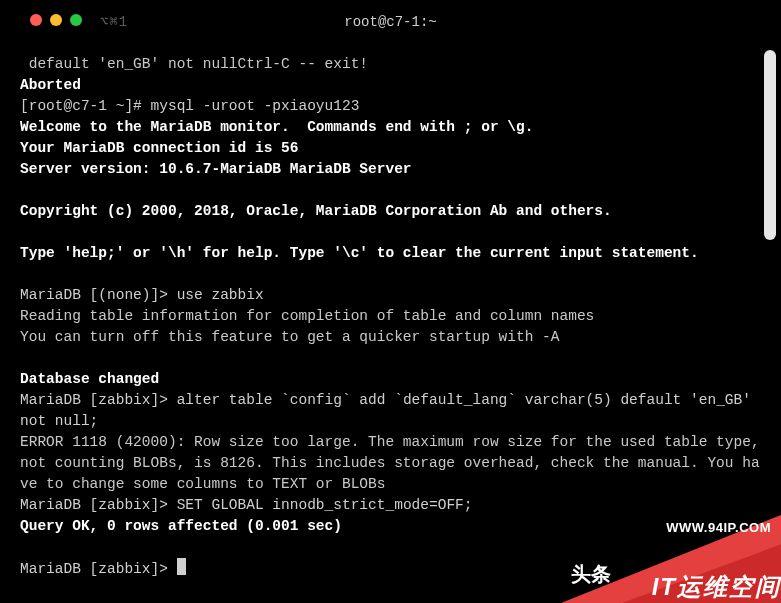 This screenshot has width=781, height=603. What do you see at coordinates (591, 574) in the screenshot?
I see `watermark-text: 头条` at bounding box center [591, 574].